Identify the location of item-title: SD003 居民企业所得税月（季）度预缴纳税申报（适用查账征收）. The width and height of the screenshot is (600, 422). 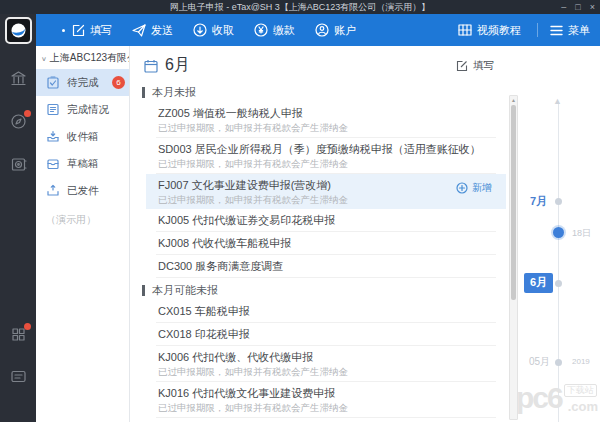
(326, 150).